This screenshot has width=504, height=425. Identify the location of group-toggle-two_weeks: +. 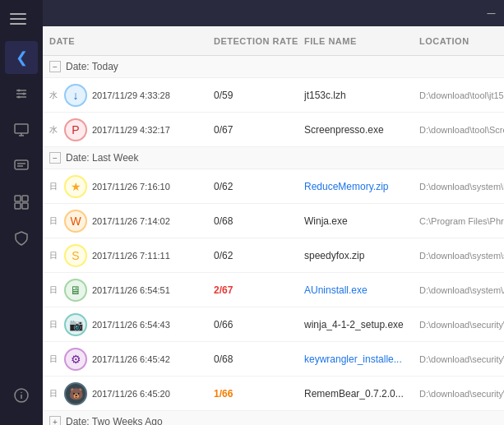
(55, 421).